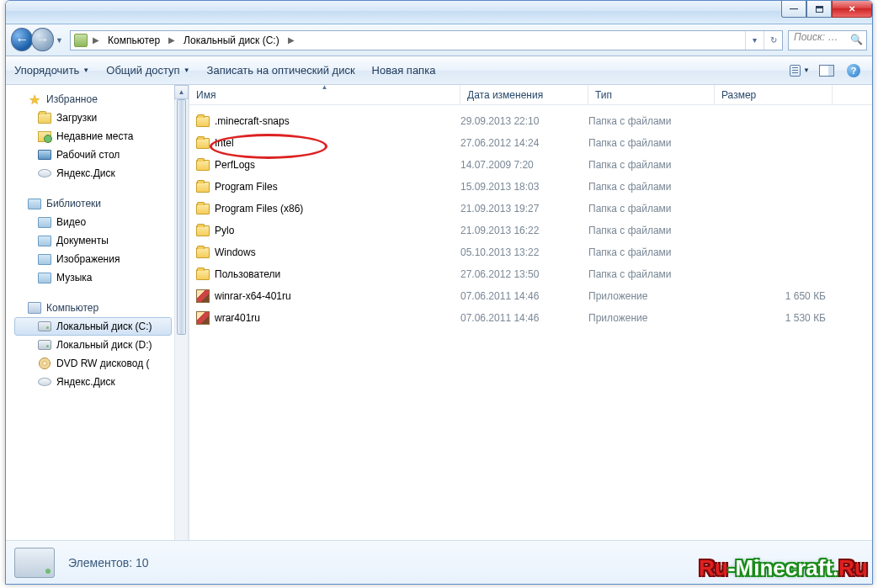  Describe the element at coordinates (773, 40) in the screenshot. I see `refresh-button: ↻` at that location.